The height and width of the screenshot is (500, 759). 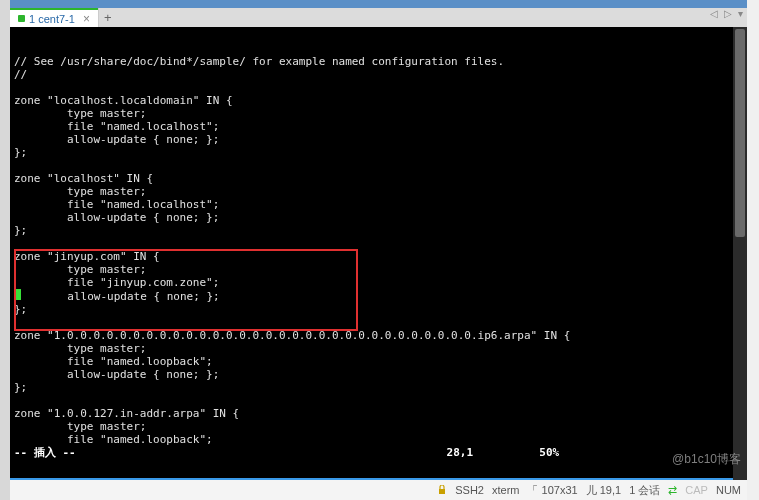 What do you see at coordinates (52, 19) in the screenshot?
I see `tab-label: 1 cent7-1` at bounding box center [52, 19].